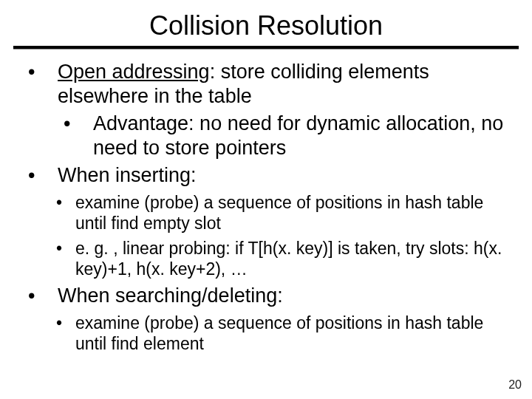 This screenshot has height=399, width=532. I want to click on bullet-probe-insert: examine (probe) a sequence of positions …, so click(282, 213).